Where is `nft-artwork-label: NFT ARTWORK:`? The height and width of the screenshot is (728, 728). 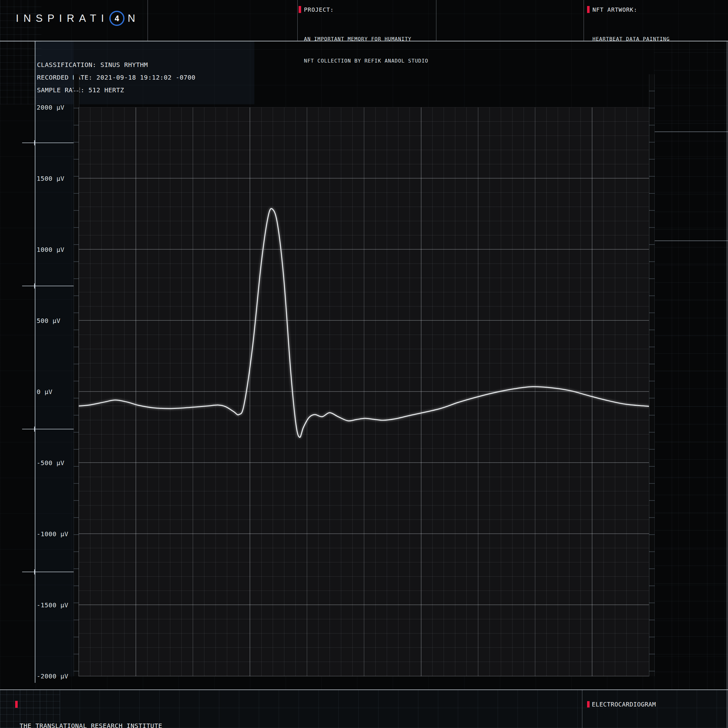 nft-artwork-label: NFT ARTWORK: is located at coordinates (615, 10).